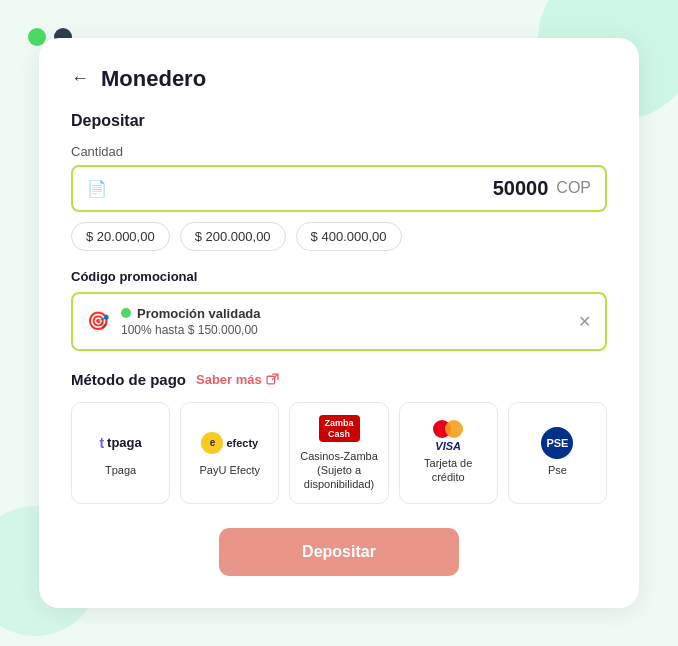 This screenshot has width=678, height=646. Describe the element at coordinates (272, 380) in the screenshot. I see `external-link-icon` at that location.